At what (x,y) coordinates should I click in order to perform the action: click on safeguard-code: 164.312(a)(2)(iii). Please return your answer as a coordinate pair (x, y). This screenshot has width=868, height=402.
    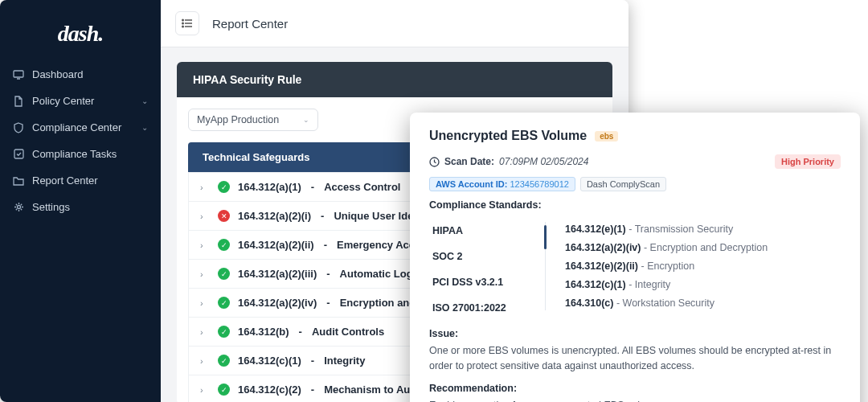
    Looking at the image, I should click on (277, 273).